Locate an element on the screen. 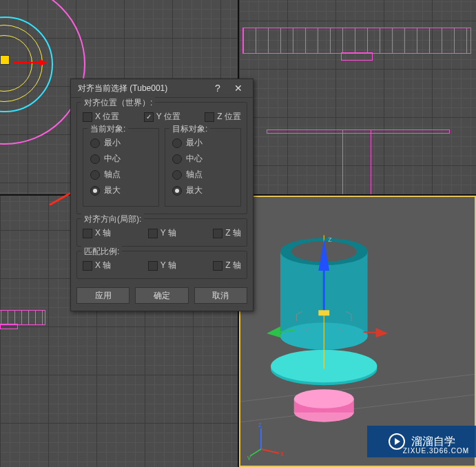  group-label-orientation: 对齐方向(局部): is located at coordinates (113, 219).